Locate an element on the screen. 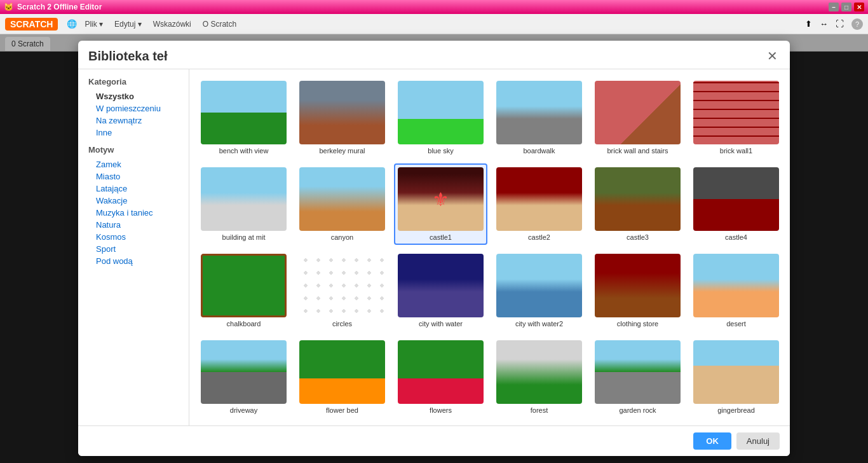 The width and height of the screenshot is (868, 463). sidebar-item-sport: Sport is located at coordinates (133, 249).